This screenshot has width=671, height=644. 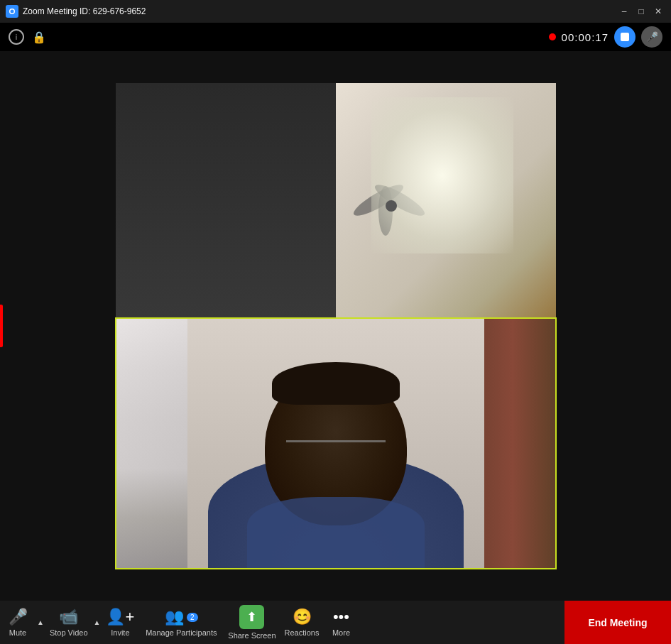 I want to click on zoom-logo, so click(x=12, y=11).